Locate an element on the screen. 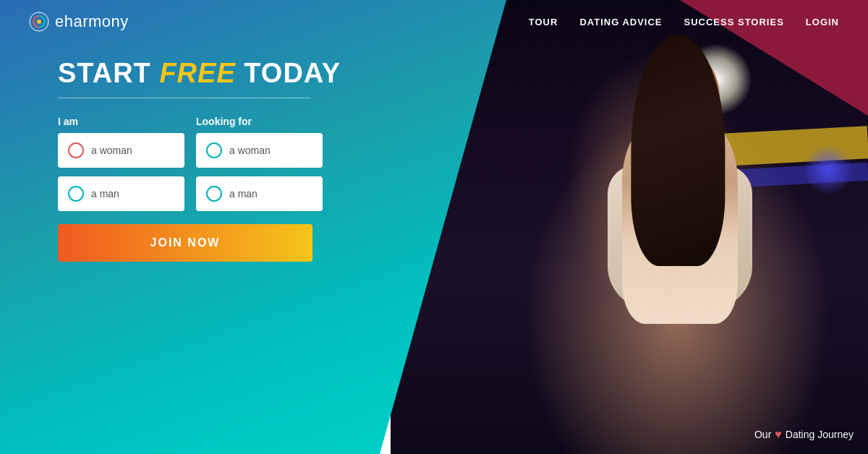  watermark-prefix: Our is located at coordinates (762, 434).